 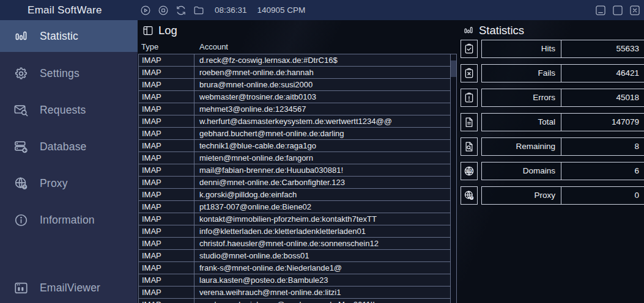 What do you see at coordinates (469, 171) in the screenshot?
I see `globe-com-icon: COM` at bounding box center [469, 171].